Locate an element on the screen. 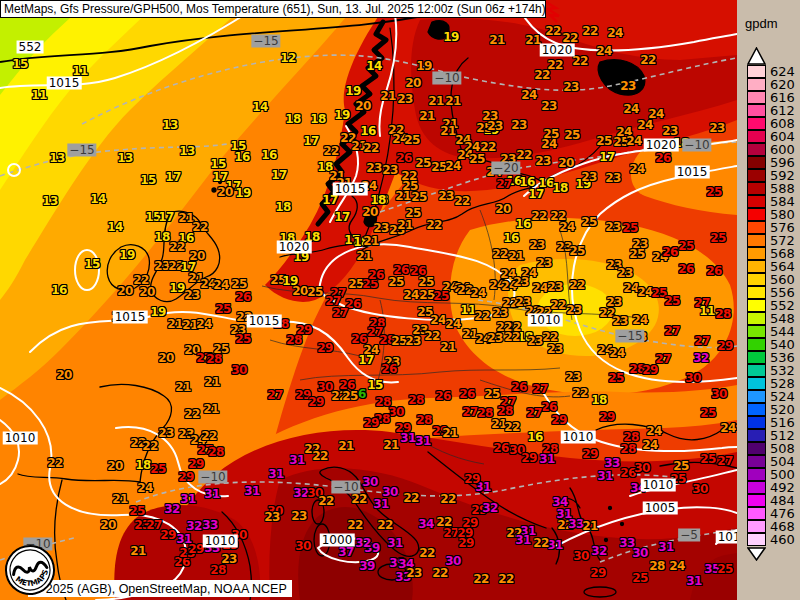 Image resolution: width=800 pixels, height=600 pixels. temp-label: 32 is located at coordinates (172, 509).